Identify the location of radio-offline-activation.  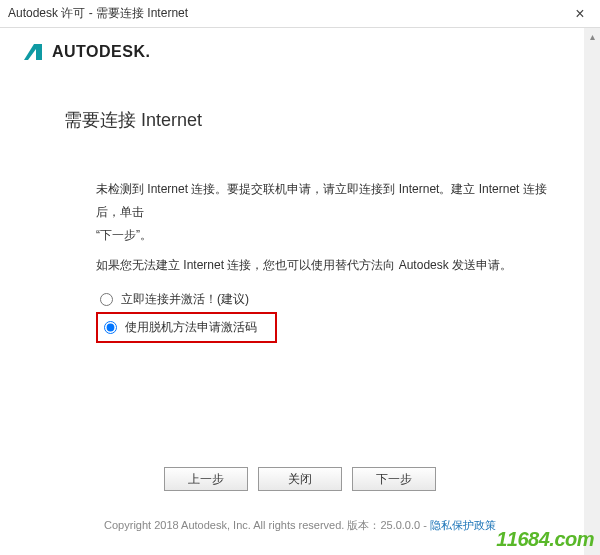
(110, 328).